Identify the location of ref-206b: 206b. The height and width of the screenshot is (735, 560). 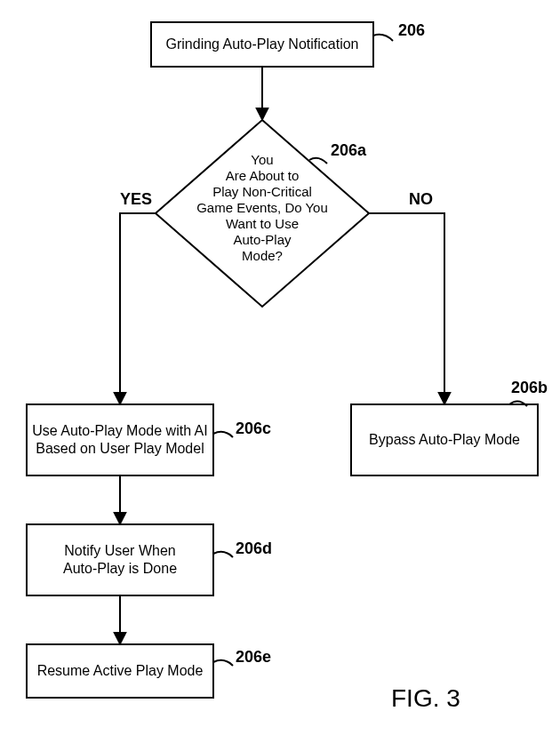
(528, 393).